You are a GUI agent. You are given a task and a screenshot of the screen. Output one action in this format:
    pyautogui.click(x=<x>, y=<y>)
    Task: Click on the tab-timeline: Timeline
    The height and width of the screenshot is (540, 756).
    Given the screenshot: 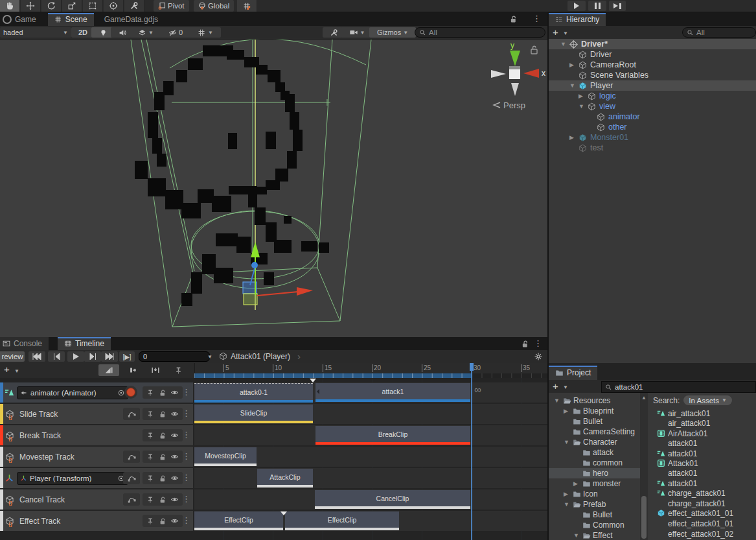 What is the action you would take?
    pyautogui.click(x=84, y=344)
    